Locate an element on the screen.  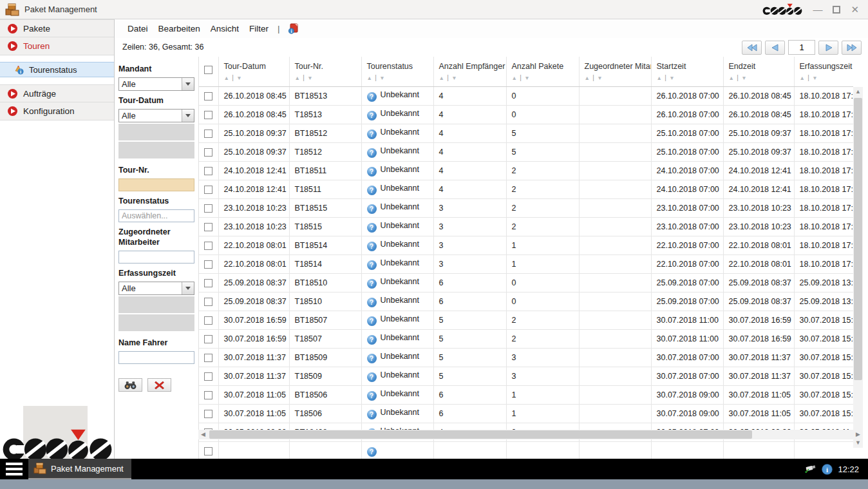
sidebar-item-tourenstatus: i Tourenstatus is located at coordinates (57, 70).